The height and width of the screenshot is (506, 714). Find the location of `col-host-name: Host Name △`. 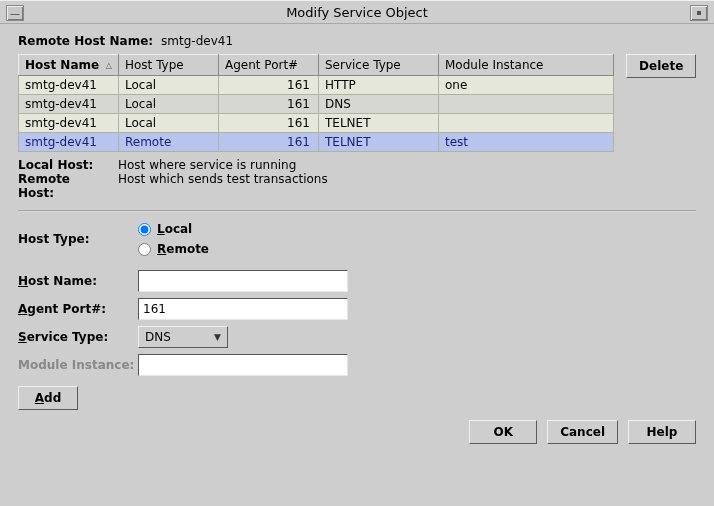

col-host-name: Host Name △ is located at coordinates (69, 66).